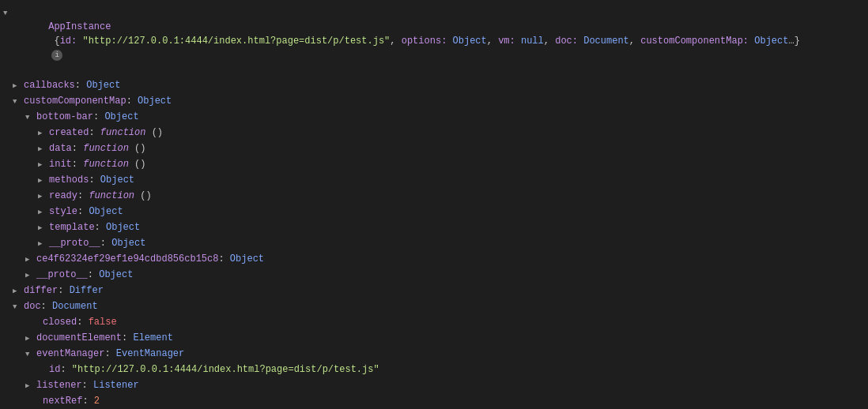 The width and height of the screenshot is (868, 409). I want to click on root-brace: {, so click(54, 41).